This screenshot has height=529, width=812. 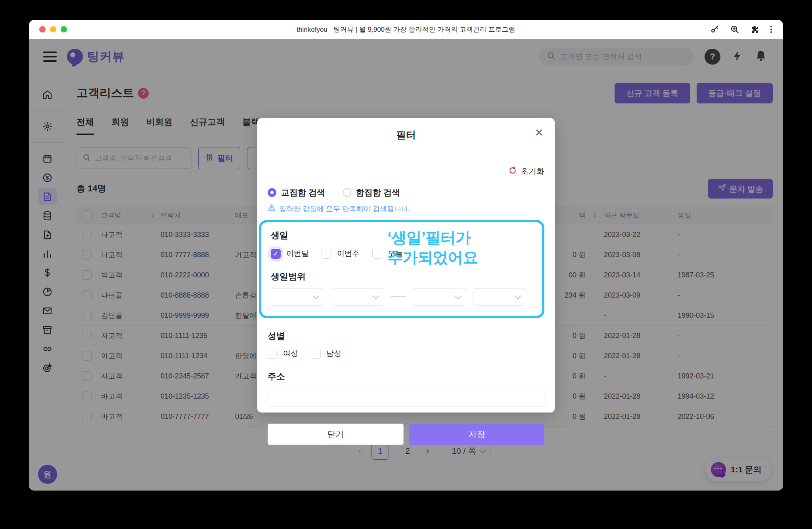 I want to click on range-start-month-select, so click(x=358, y=297).